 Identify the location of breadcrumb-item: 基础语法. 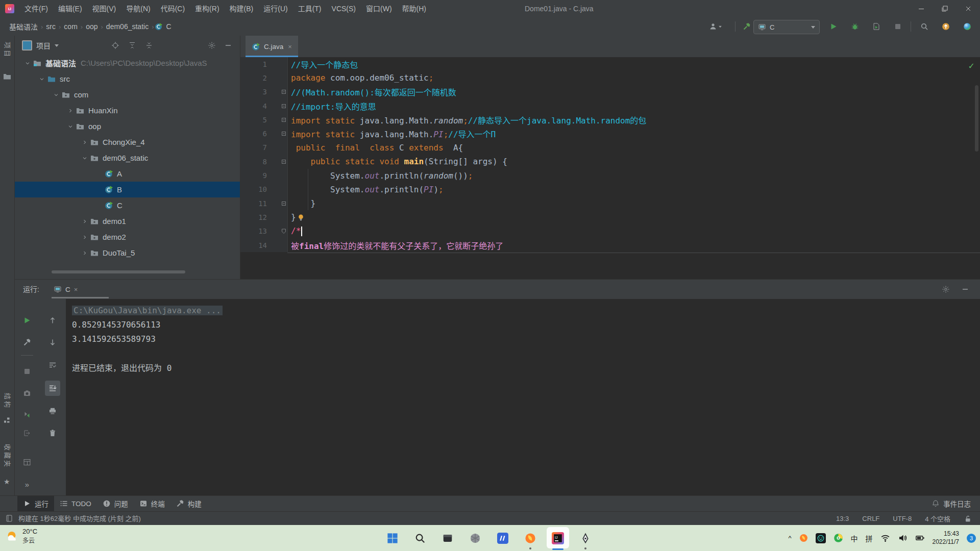
(23, 27).